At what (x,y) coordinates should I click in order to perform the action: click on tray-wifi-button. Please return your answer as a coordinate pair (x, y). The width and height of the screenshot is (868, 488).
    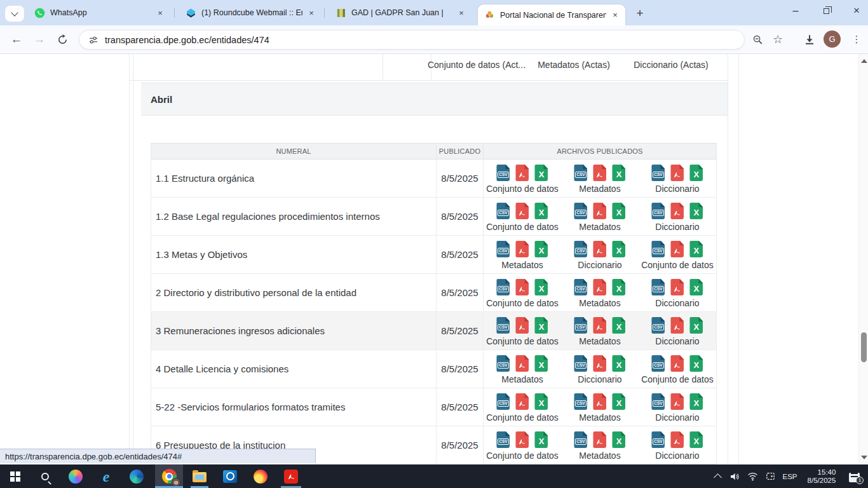
    Looking at the image, I should click on (752, 477).